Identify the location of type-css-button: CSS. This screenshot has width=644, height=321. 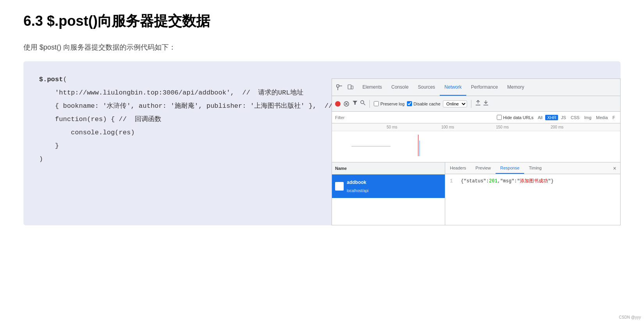
(575, 118).